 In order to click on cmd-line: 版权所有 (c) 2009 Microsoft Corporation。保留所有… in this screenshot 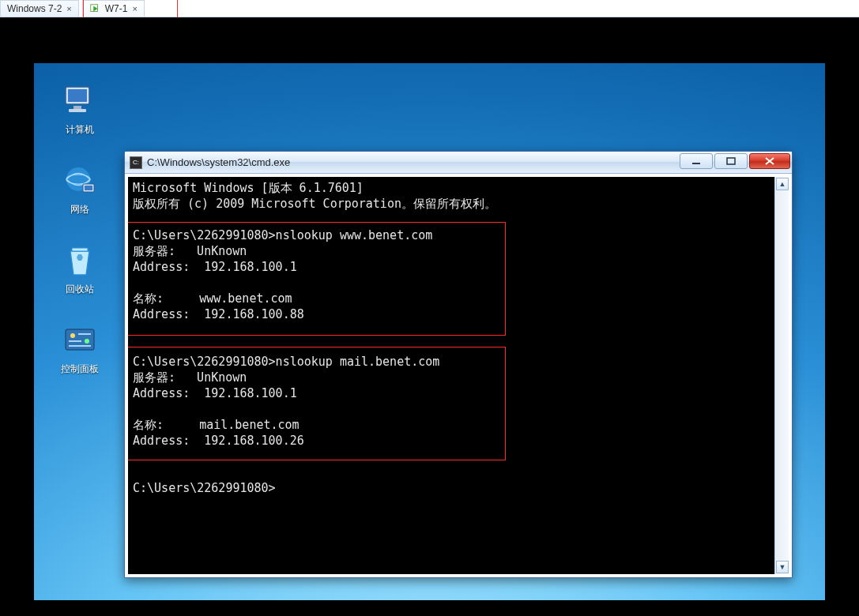, I will do `click(315, 204)`.